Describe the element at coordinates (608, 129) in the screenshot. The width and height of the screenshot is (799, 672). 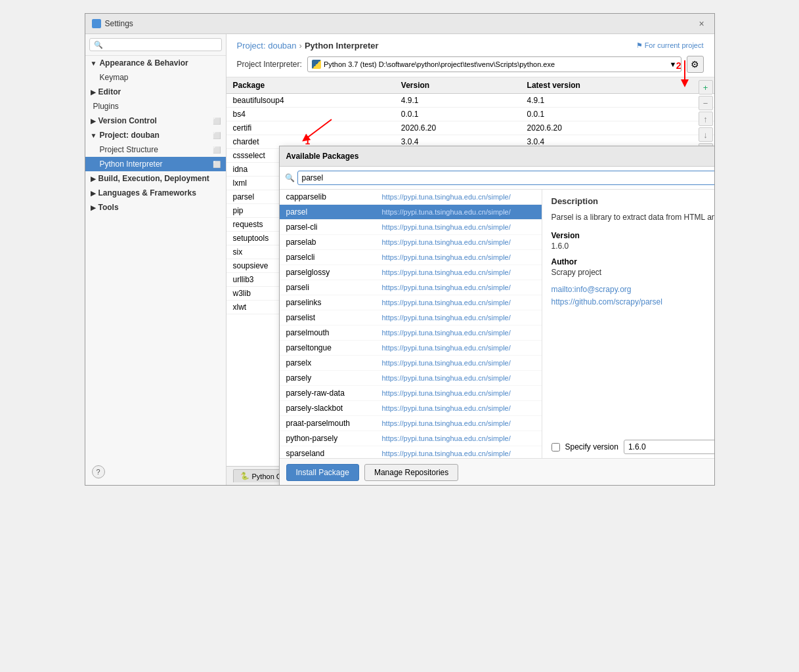
I see `pkg-latest-cell: 2020.6.20` at that location.